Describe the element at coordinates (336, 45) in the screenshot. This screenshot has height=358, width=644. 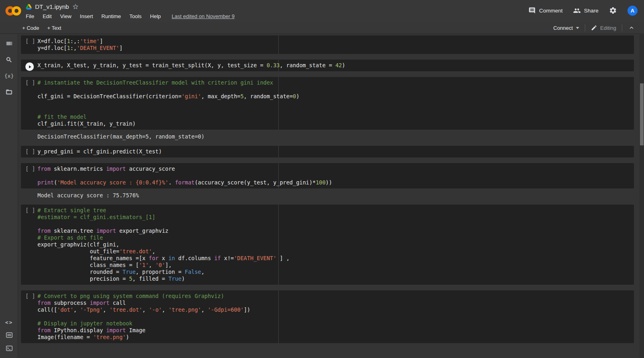
I see `code-editor: X=df.loc[1:,:'time']y=df.loc[1:,'DEATH_E…` at that location.